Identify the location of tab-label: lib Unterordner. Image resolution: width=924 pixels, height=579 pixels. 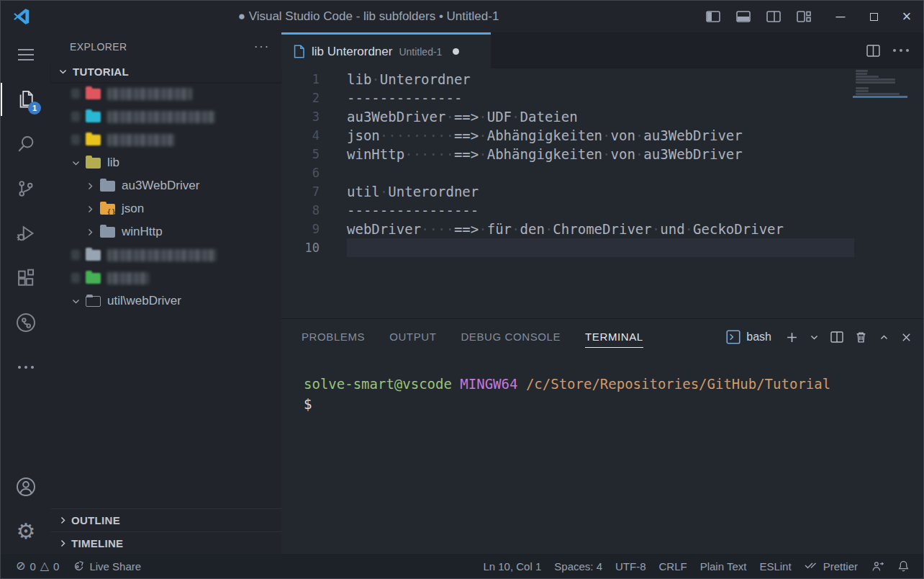
(352, 52).